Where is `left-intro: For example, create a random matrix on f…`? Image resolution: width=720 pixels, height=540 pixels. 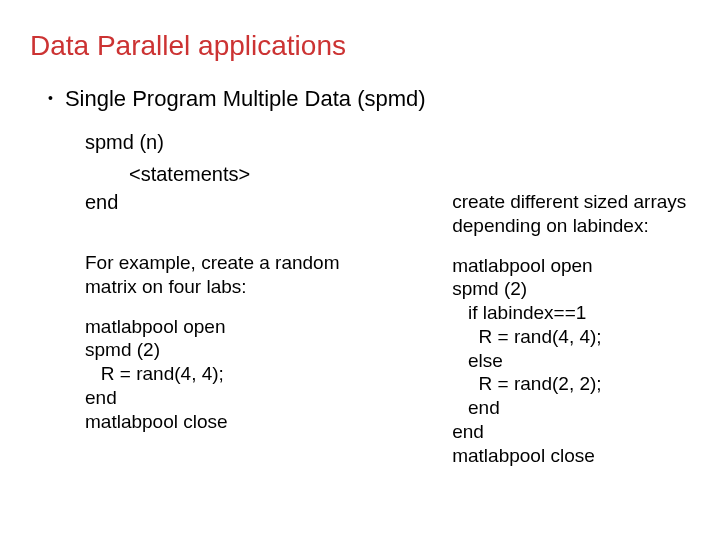 left-intro: For example, create a random matrix on f… is located at coordinates (238, 275).